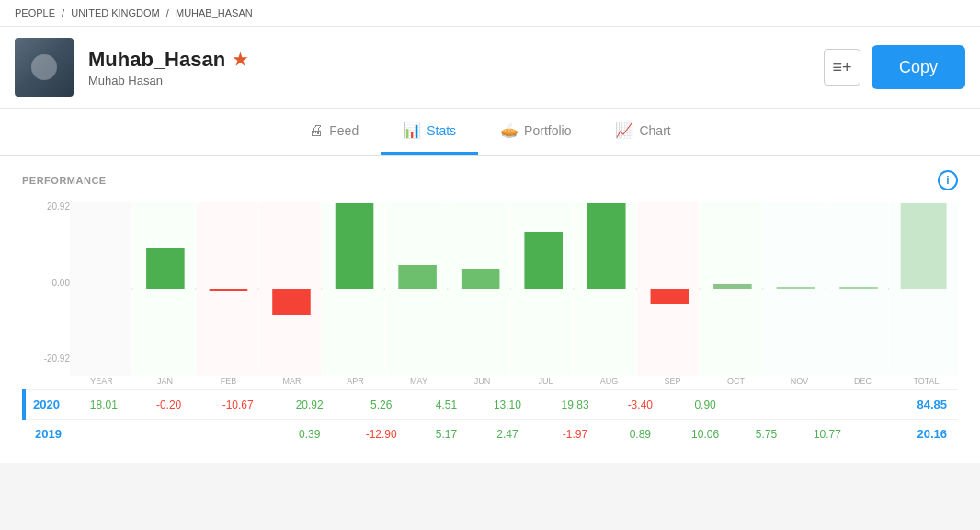 Image resolution: width=980 pixels, height=530 pixels. I want to click on breadcrumb-uk: UNITED KINGDOM, so click(116, 13).